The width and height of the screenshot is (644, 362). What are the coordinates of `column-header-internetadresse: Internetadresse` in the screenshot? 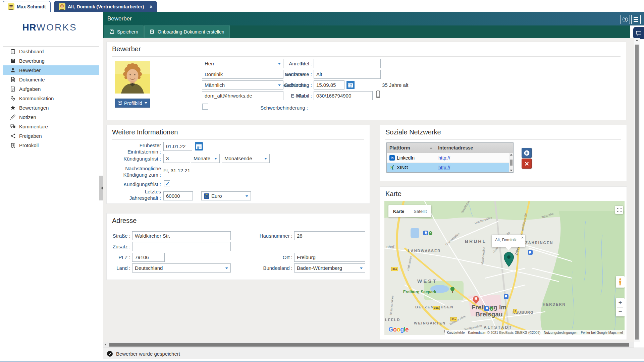 It's located at (472, 148).